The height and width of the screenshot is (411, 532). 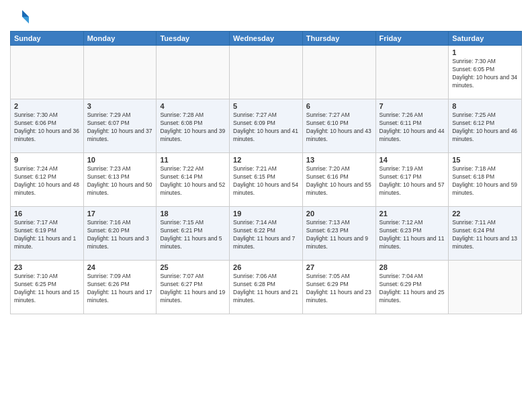 What do you see at coordinates (485, 73) in the screenshot?
I see `calendar-cell: 1Sunrise: 7:30 AM Sunset: 6:05 PM Daylig…` at bounding box center [485, 73].